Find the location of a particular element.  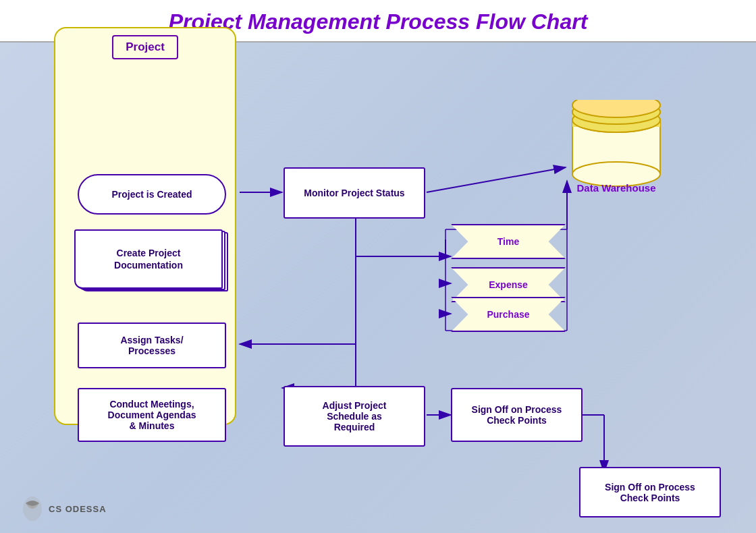

lane-title-box: Project is located at coordinates (145, 47).